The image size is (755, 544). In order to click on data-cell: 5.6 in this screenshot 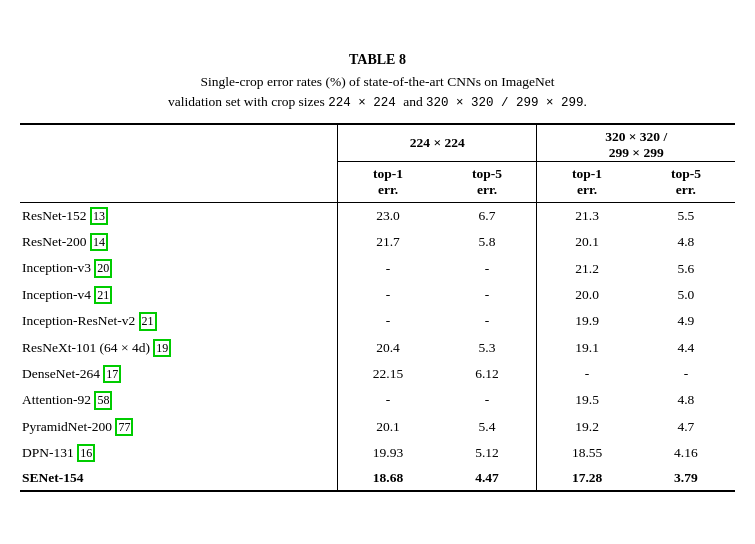, I will do `click(686, 268)`.